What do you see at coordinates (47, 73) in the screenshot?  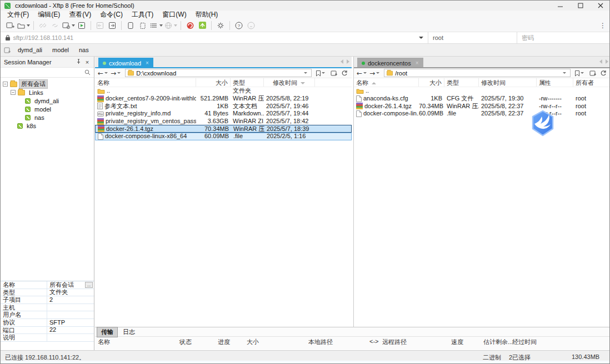 I see `session-search-row` at bounding box center [47, 73].